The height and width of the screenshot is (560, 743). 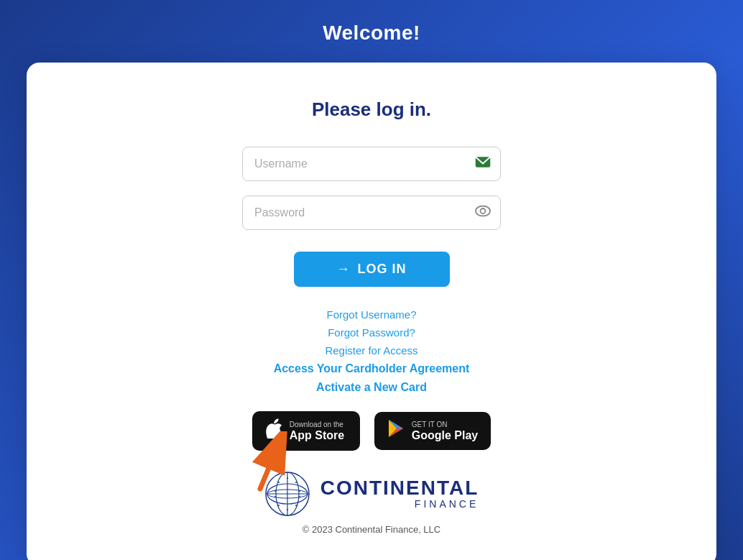 I want to click on continental-subtitle-label: FINANCE, so click(x=400, y=504).